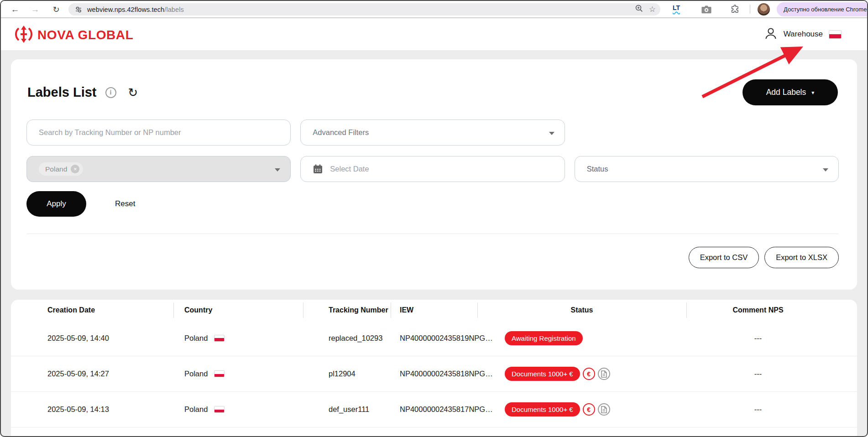 This screenshot has height=437, width=868. What do you see at coordinates (61, 169) in the screenshot?
I see `country-chip: Poland ×` at bounding box center [61, 169].